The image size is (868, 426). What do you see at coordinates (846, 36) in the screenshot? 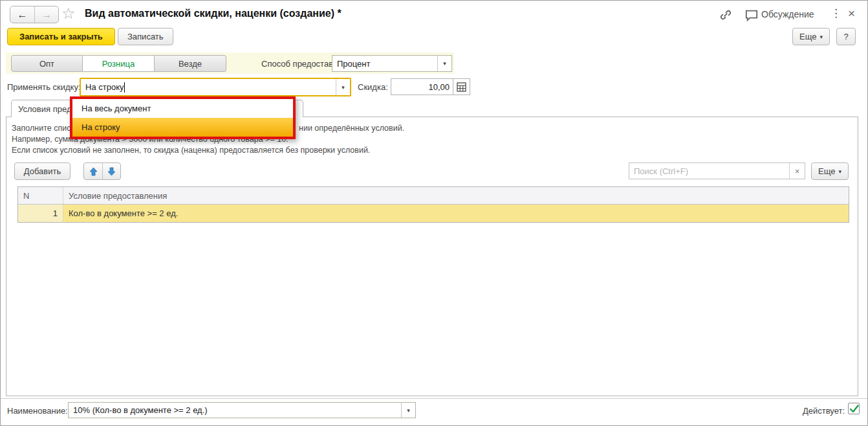
I see `help-button: ?` at bounding box center [846, 36].